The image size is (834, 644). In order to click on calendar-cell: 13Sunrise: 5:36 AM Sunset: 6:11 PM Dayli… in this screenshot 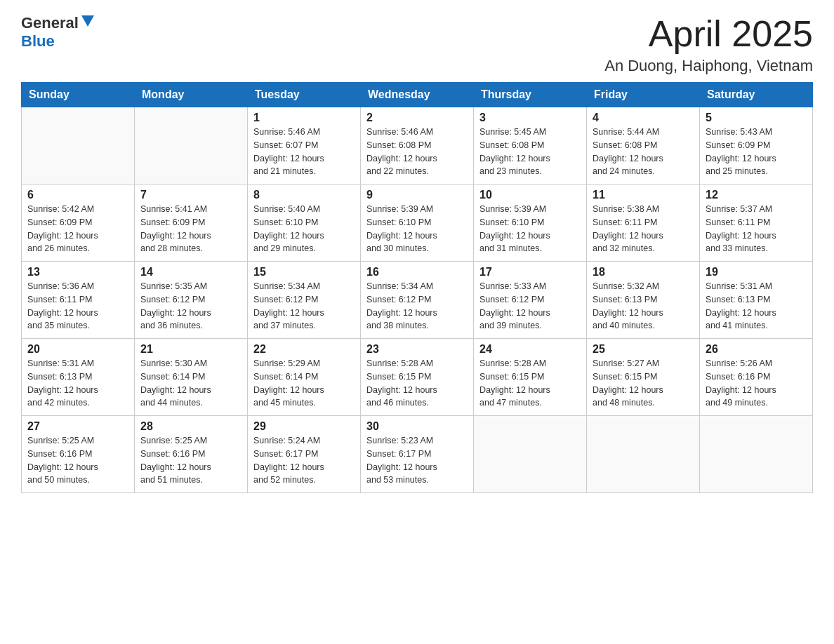, I will do `click(79, 300)`.